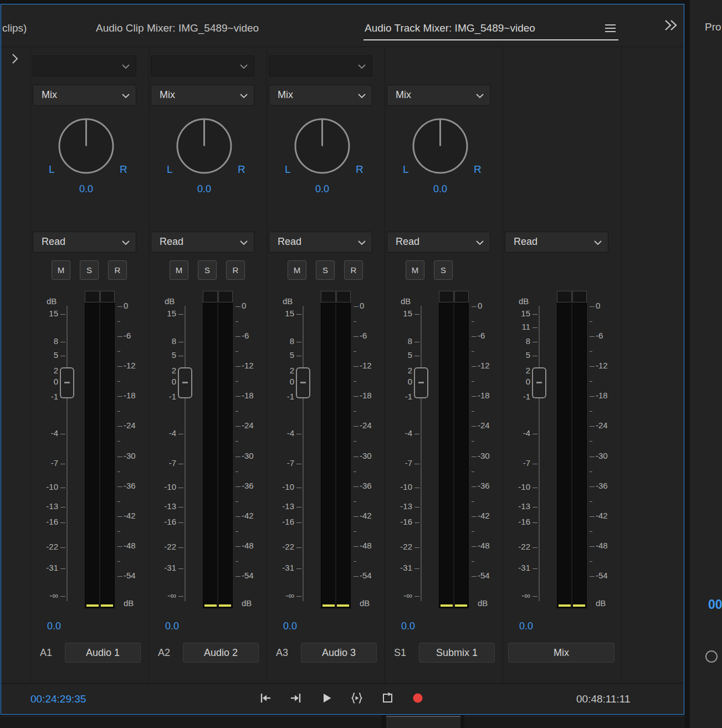 Image resolution: width=722 pixels, height=728 pixels. What do you see at coordinates (44, 506) in the screenshot?
I see `fader-scale-label: -13` at bounding box center [44, 506].